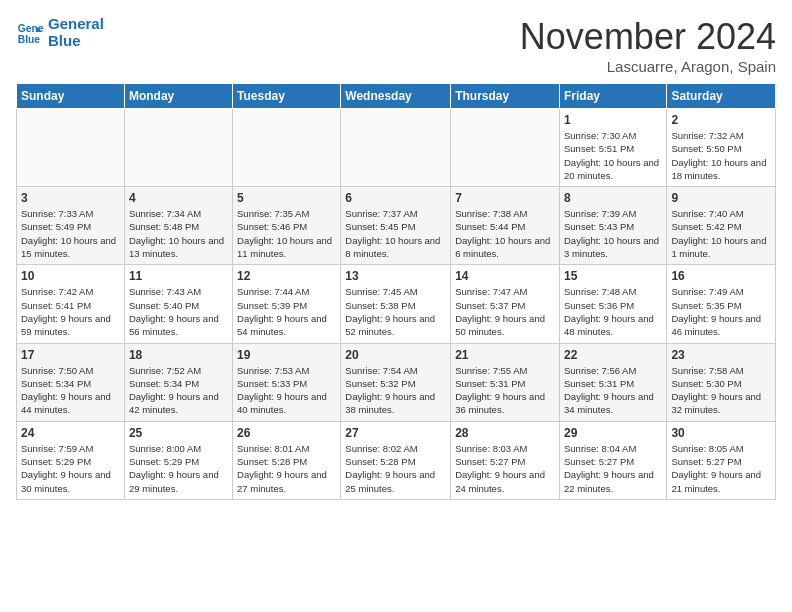 The height and width of the screenshot is (612, 792). What do you see at coordinates (287, 96) in the screenshot?
I see `weekday-header: Tuesday` at bounding box center [287, 96].